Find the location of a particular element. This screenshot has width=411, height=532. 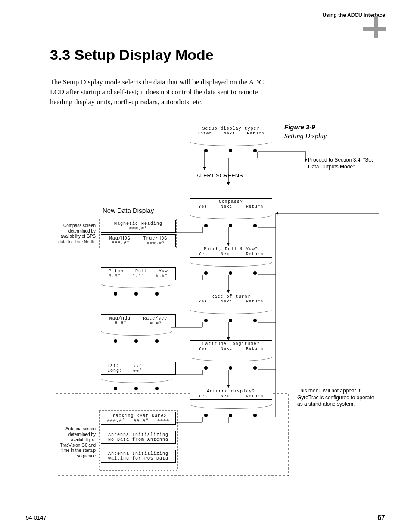

lcd-pry-yes: Yes is located at coordinates (203, 254).